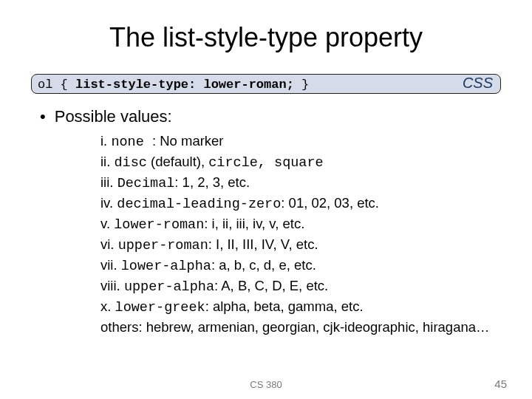 This screenshot has width=532, height=399. Describe the element at coordinates (109, 182) in the screenshot. I see `list-marker: iii.` at that location.